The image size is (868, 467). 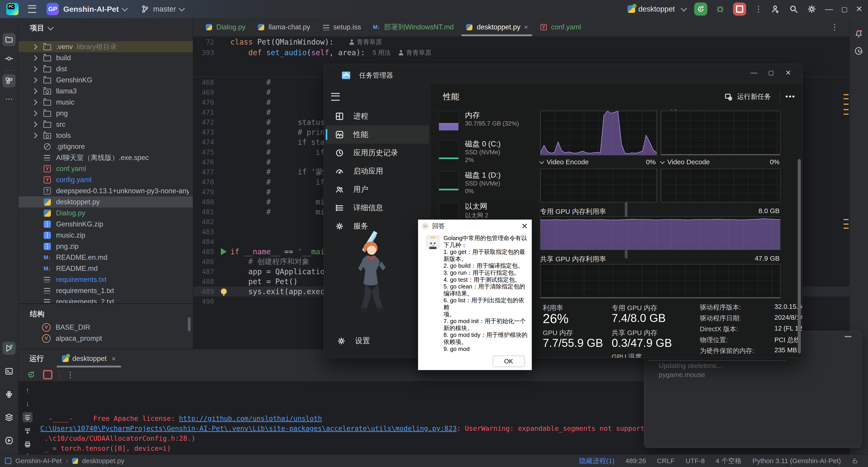 I want to click on tm-close-icon: ✕, so click(x=788, y=73).